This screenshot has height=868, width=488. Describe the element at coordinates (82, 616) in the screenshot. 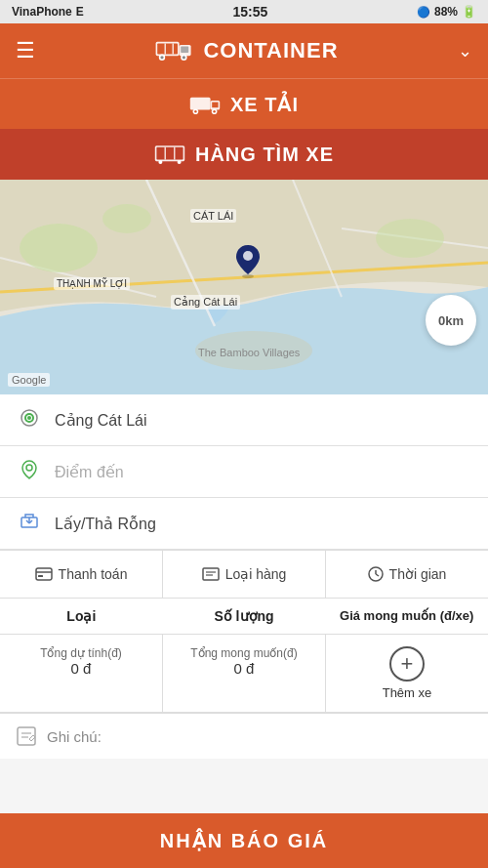

I see `col-type-header: Loại` at that location.